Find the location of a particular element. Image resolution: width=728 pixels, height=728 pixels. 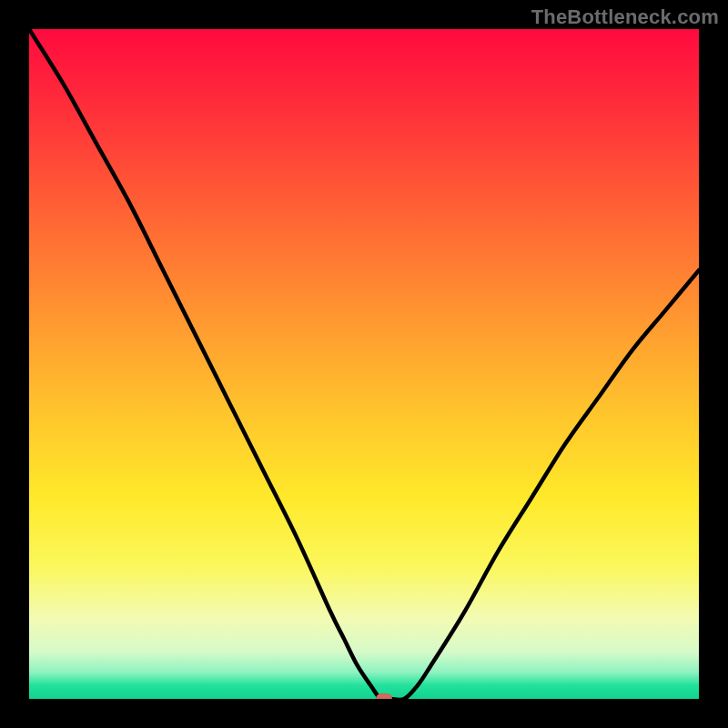

attribution-text: TheBottleneck.com is located at coordinates (625, 17).